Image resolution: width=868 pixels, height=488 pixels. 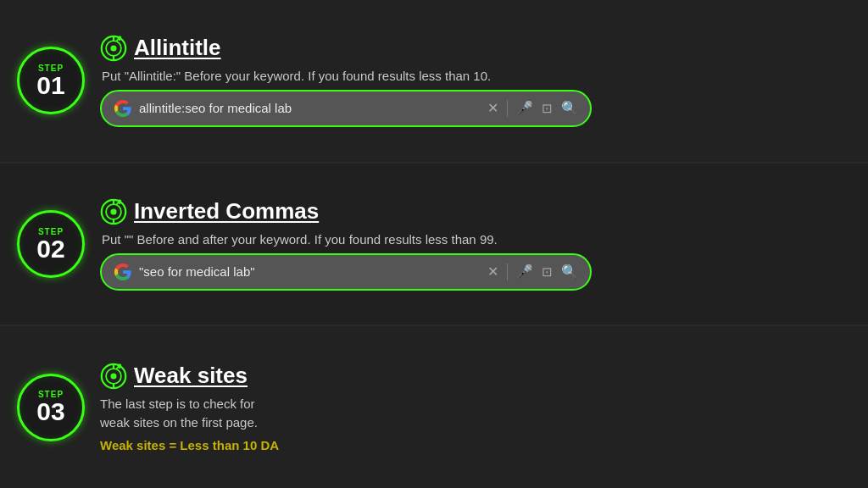 I want to click on search-icons-2: ✕ 🎤 ⊡ 🔍, so click(x=532, y=272).